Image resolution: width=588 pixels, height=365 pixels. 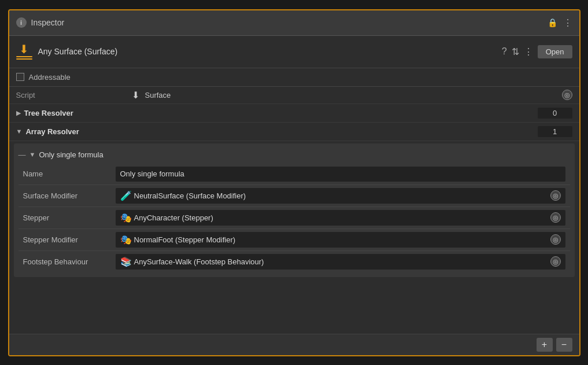 I want to click on script-name: Surface, so click(x=158, y=95).